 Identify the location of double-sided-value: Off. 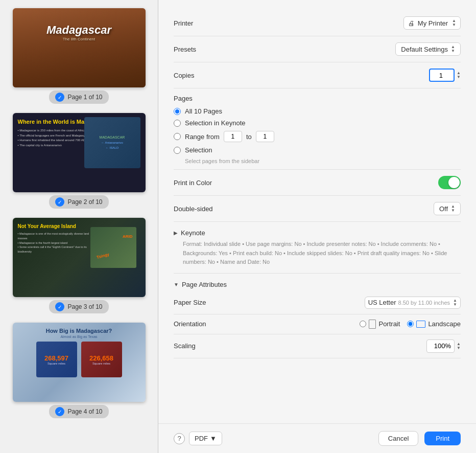
(443, 209).